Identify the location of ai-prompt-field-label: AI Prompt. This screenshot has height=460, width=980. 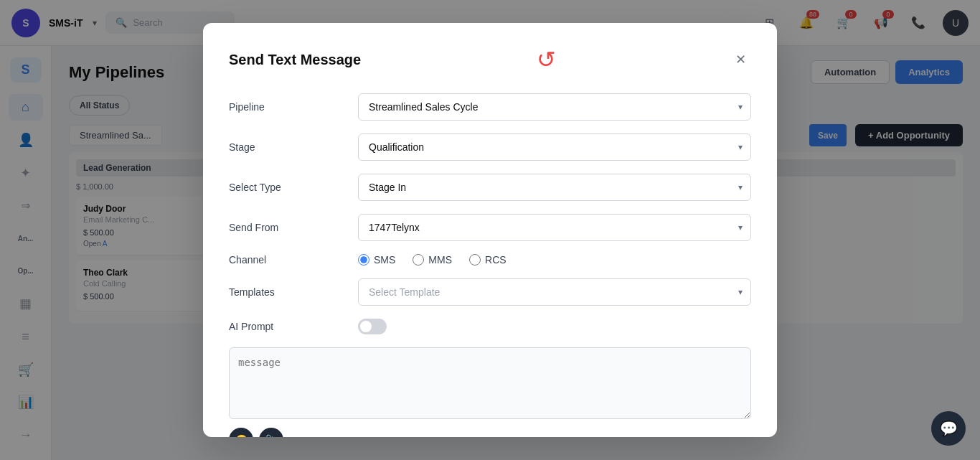
(293, 327).